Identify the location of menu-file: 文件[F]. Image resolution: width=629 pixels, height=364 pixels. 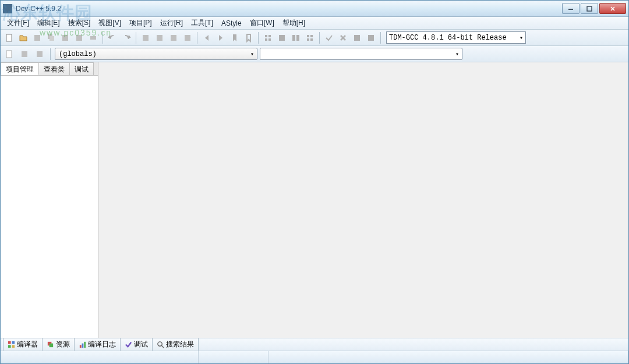
(18, 23).